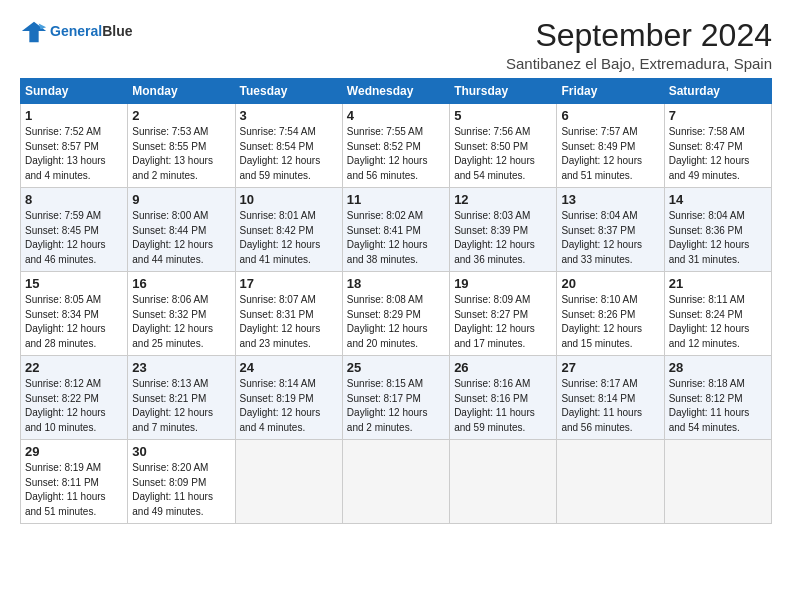 This screenshot has width=792, height=612. Describe the element at coordinates (181, 490) in the screenshot. I see `day-info: Sunrise: 8:20 AM Sunset: 8:09 PM Dayligh…` at that location.